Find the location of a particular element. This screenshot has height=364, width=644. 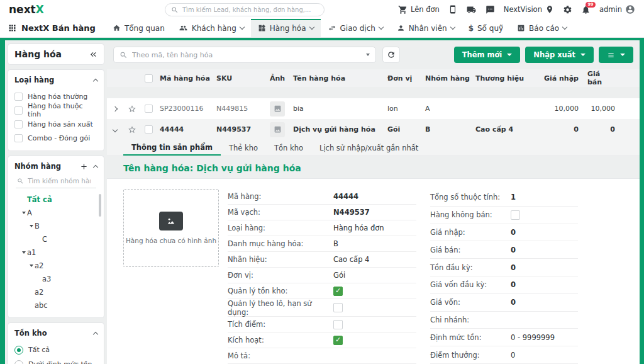

radio-selected is located at coordinates (19, 350).